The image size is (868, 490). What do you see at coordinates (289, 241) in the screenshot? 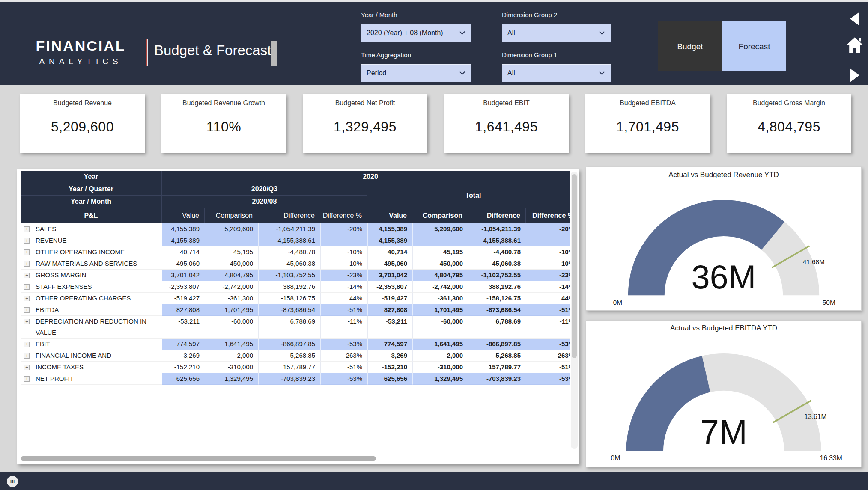
I see `period-cell: 4,155,388.61` at bounding box center [289, 241].